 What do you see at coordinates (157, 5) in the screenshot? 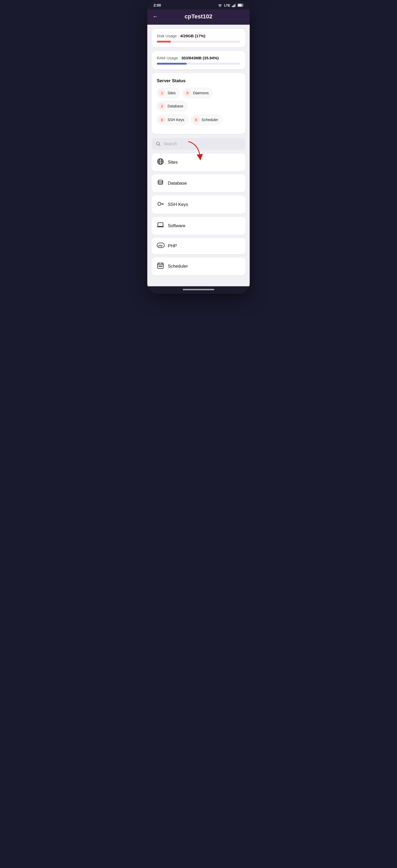
I see `time-display: 2:00` at bounding box center [157, 5].